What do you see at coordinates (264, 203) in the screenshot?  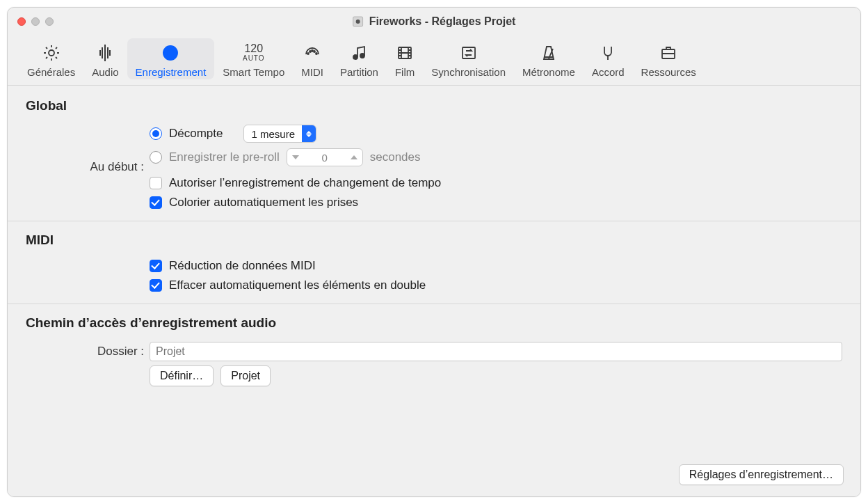 I see `auto-colorize-label: Colorier automatiquement les prises` at bounding box center [264, 203].